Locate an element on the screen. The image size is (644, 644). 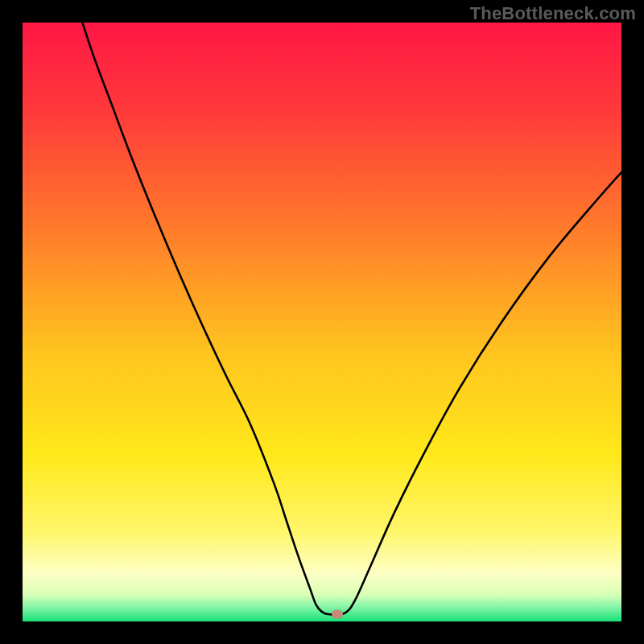
optimal-marker-icon is located at coordinates (337, 615).